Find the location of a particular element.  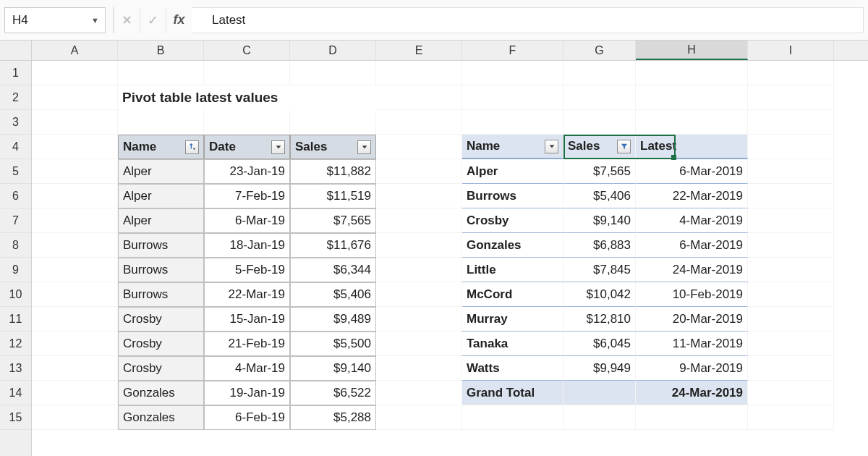

confirm-button: ✓ is located at coordinates (153, 20).